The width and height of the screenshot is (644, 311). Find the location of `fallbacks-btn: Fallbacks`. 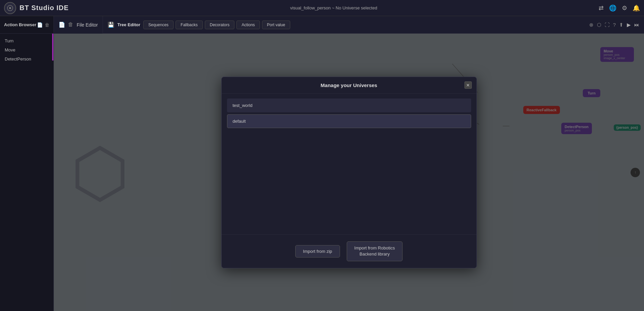

fallbacks-btn: Fallbacks is located at coordinates (189, 25).